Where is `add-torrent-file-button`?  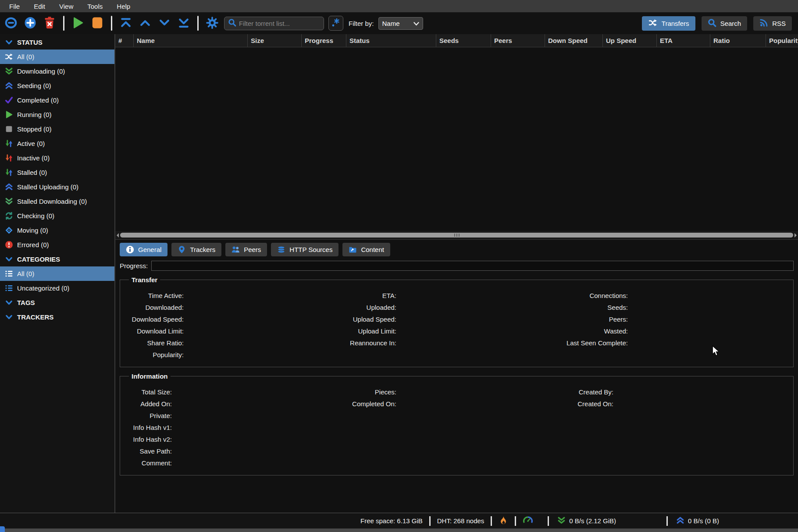 add-torrent-file-button is located at coordinates (30, 23).